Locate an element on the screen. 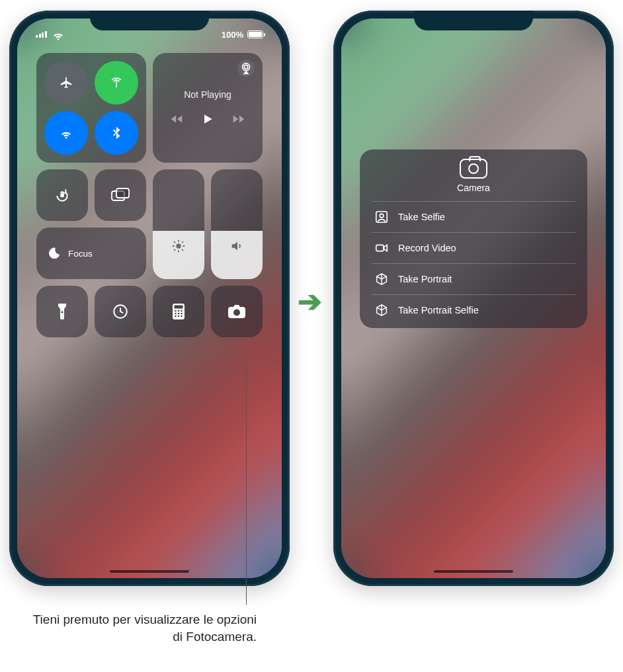 This screenshot has width=623, height=672. transition-arrow-icon: ➔ is located at coordinates (310, 302).